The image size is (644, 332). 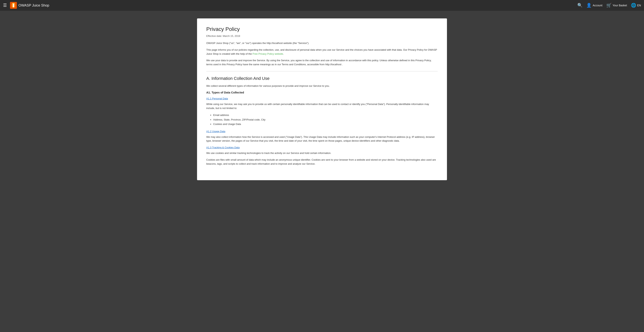 I want to click on basket-icon: 🛒, so click(x=609, y=5).